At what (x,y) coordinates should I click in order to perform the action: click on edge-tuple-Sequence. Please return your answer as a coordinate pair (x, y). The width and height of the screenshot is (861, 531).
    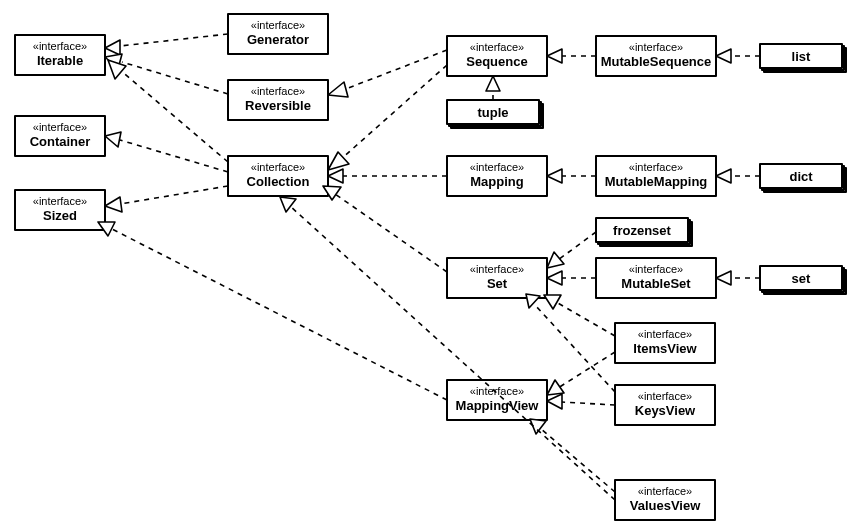
    Looking at the image, I should click on (493, 88).